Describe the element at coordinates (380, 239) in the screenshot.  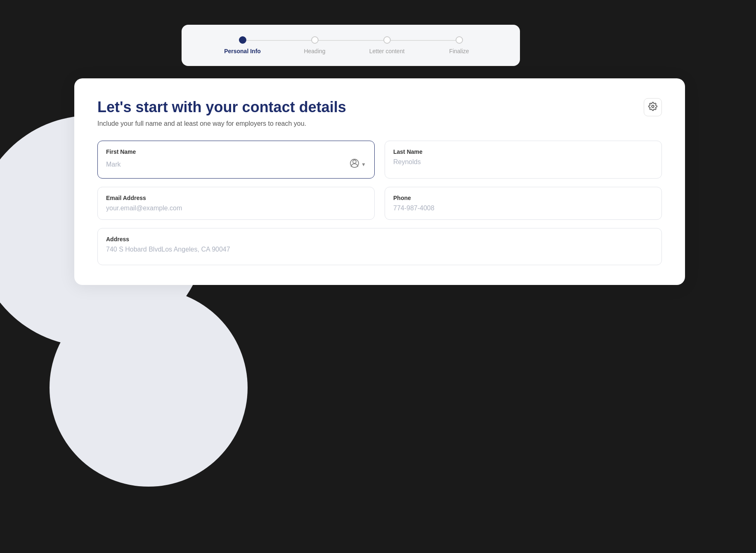
I see `address-label: Address` at that location.